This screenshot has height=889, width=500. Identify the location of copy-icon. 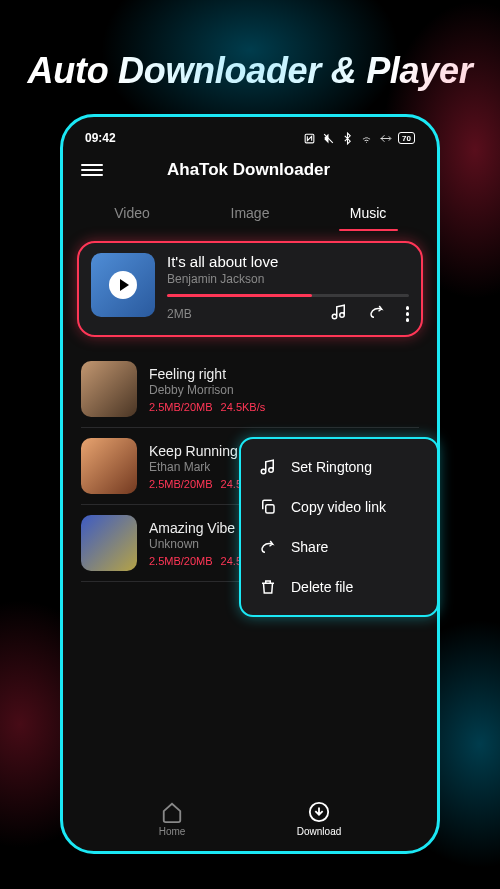
(268, 507).